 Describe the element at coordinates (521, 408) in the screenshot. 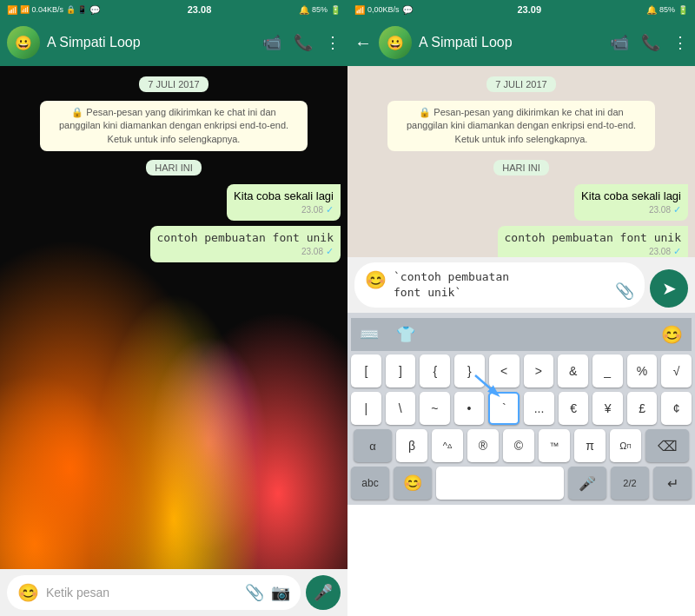

I see `keyboard-row-2: | \ ~ • ` ... € ¥ £ ¢` at that location.